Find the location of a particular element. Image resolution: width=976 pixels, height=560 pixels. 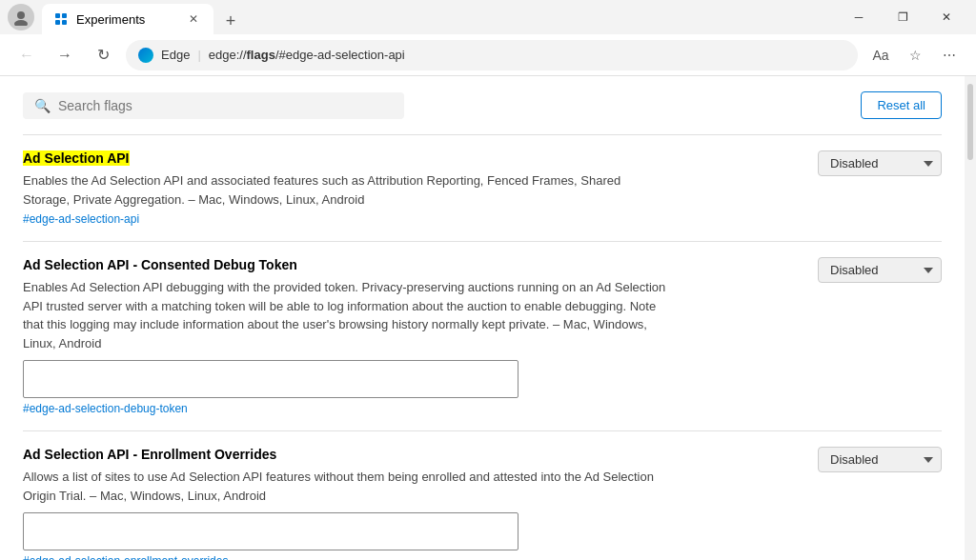

avatar is located at coordinates (21, 17).